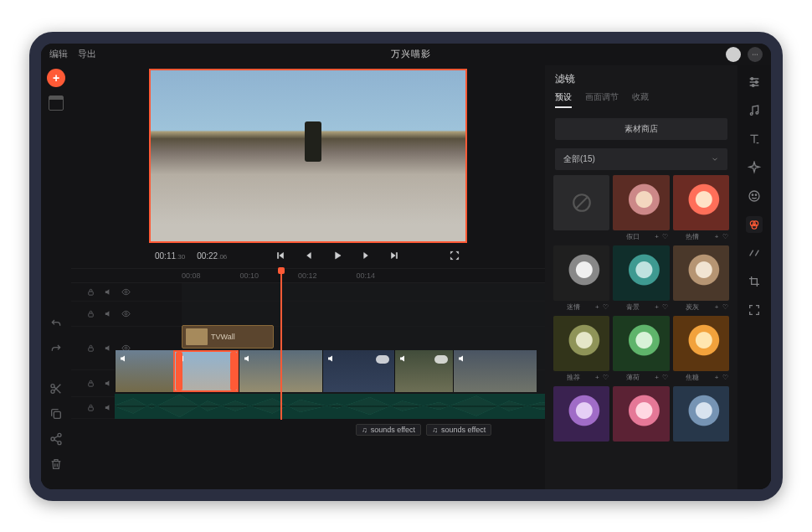  I want to click on filter-item: 焦糖+♡, so click(702, 349).